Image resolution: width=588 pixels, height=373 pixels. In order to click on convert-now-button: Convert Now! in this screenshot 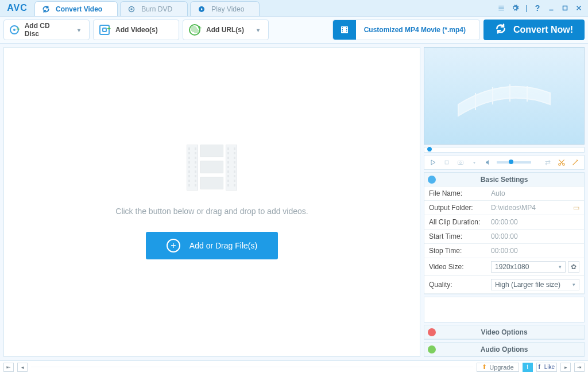, I will do `click(534, 30)`.